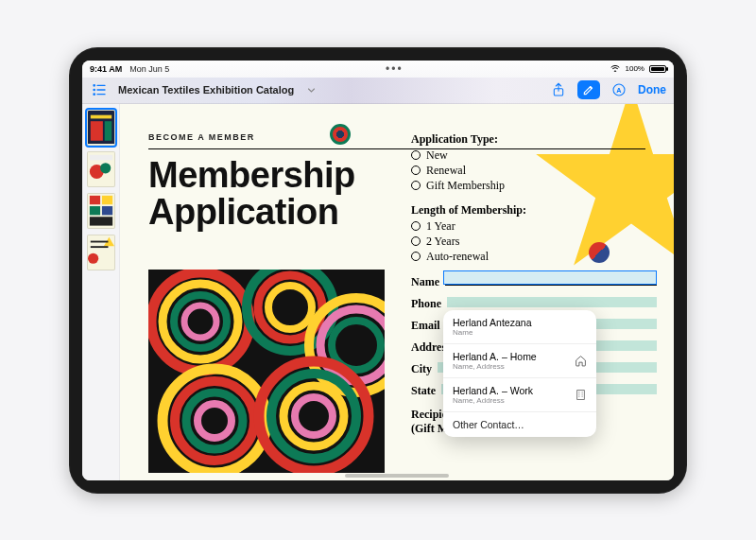 This screenshot has height=540, width=756. I want to click on city-label: City, so click(421, 369).